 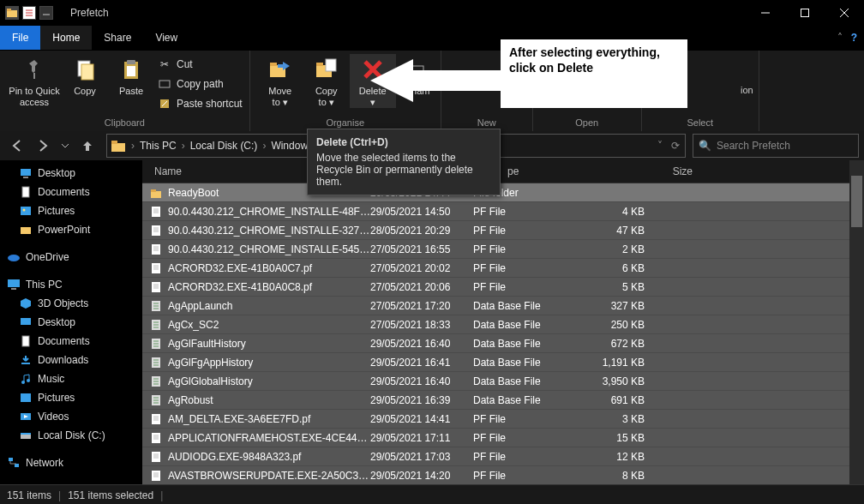 I want to click on scissors-icon: ✂, so click(x=165, y=64).